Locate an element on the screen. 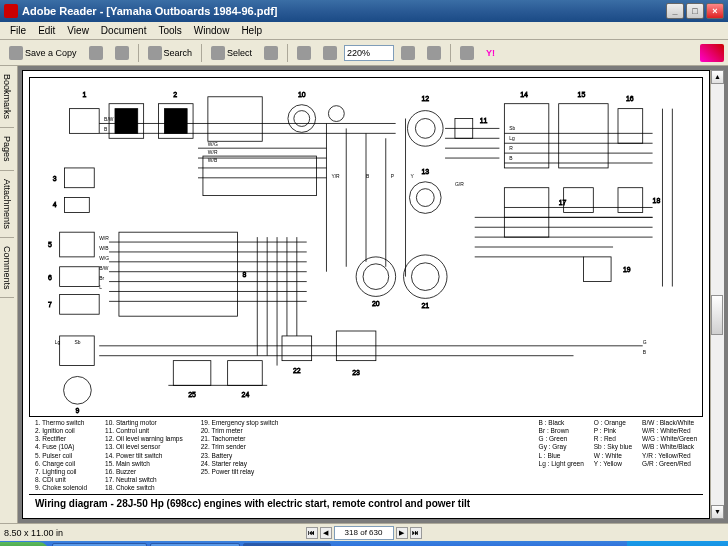  menu-help: Help is located at coordinates (252, 30).